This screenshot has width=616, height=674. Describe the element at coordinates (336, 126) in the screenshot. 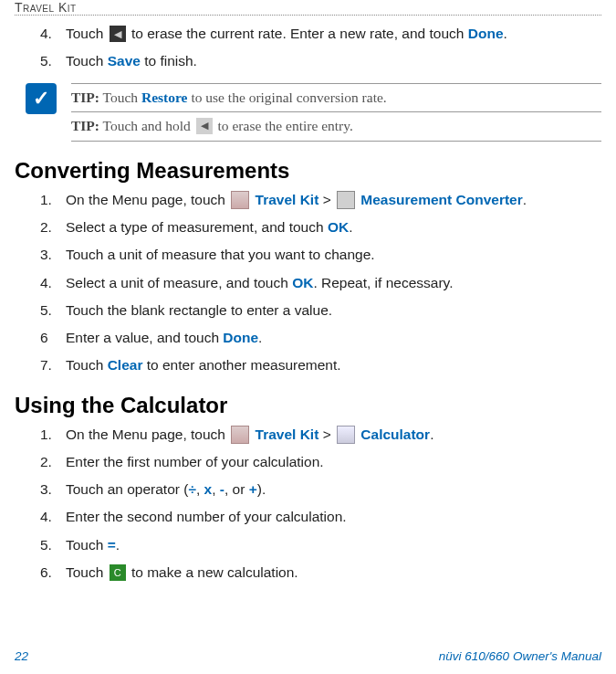

I see `tip-row-2: TIP: Touch and hold ◀ to erase the entir…` at that location.